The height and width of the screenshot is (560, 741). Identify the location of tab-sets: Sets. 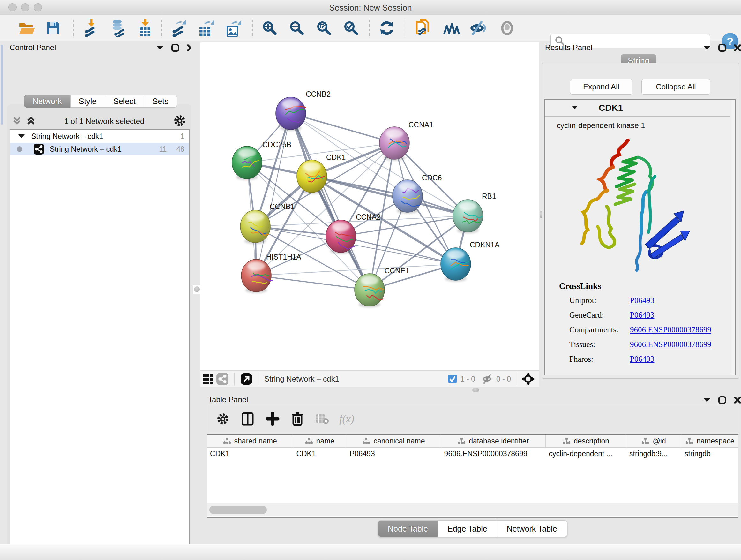
(161, 101).